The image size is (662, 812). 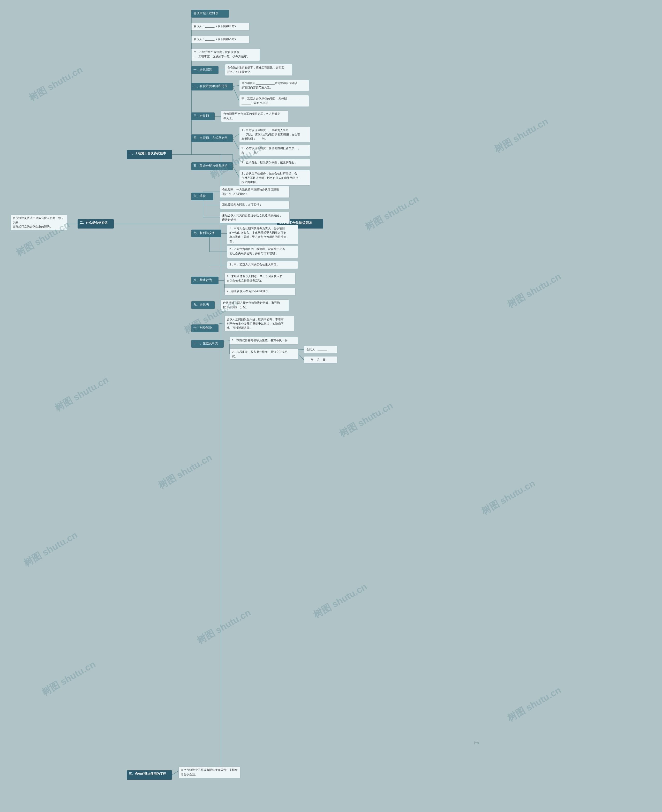 I want to click on node-top1: 合伙承包工程协议, so click(x=210, y=14).